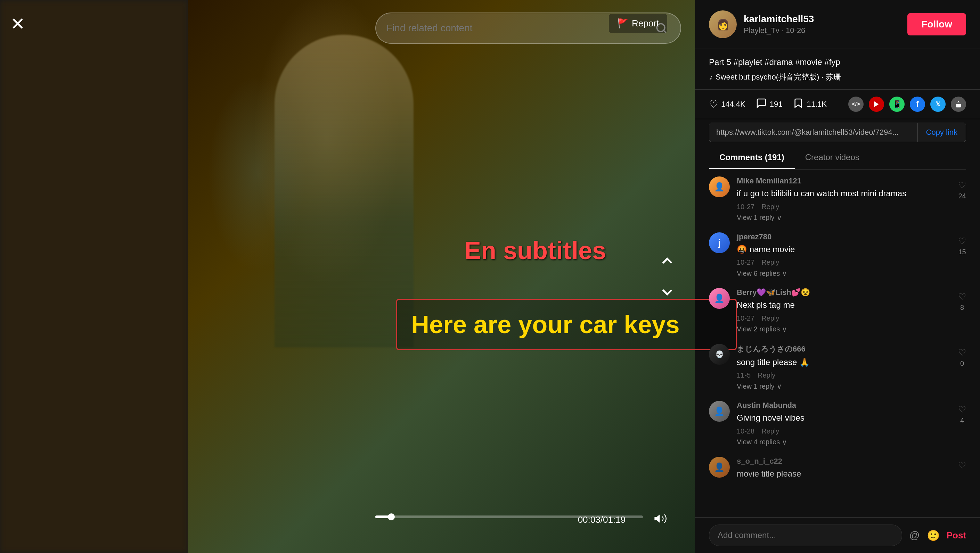 Image resolution: width=980 pixels, height=553 pixels. Describe the element at coordinates (727, 104) in the screenshot. I see `like-button: ♡ 144.4K` at that location.